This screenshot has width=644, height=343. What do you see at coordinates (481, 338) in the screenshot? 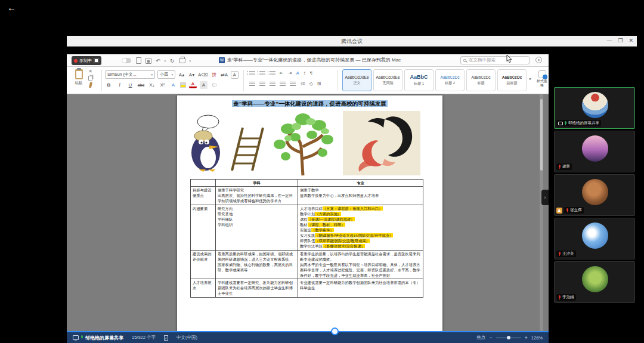
I see `focus-mode-button: 焦点` at bounding box center [481, 338].